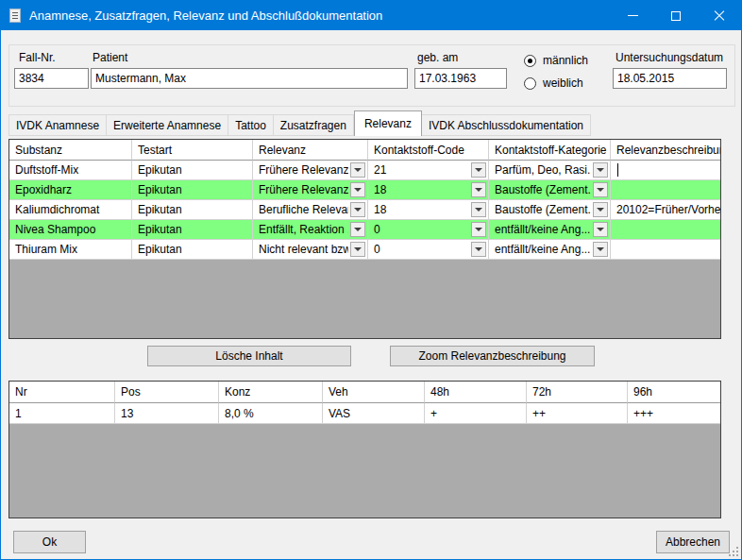 Image resolution: width=742 pixels, height=560 pixels. Describe the element at coordinates (311, 249) in the screenshot. I see `relevanz-combobox: Nicht relevant bzw...` at that location.